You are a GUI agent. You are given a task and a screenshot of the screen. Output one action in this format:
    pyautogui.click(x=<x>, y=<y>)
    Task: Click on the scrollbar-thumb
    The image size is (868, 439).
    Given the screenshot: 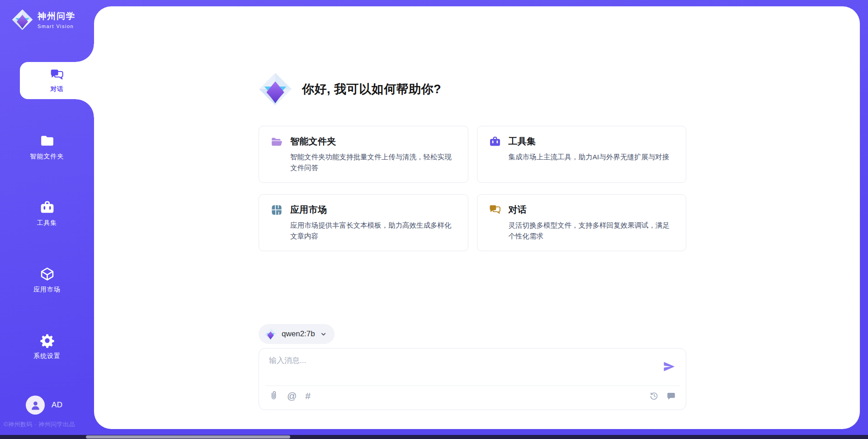 What is the action you would take?
    pyautogui.click(x=188, y=437)
    